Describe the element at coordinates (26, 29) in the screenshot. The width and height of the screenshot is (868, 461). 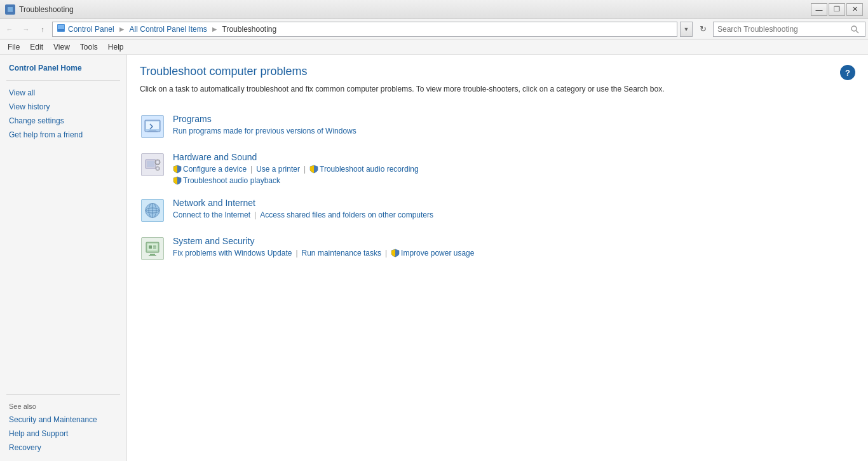
I see `forward-button: →` at that location.